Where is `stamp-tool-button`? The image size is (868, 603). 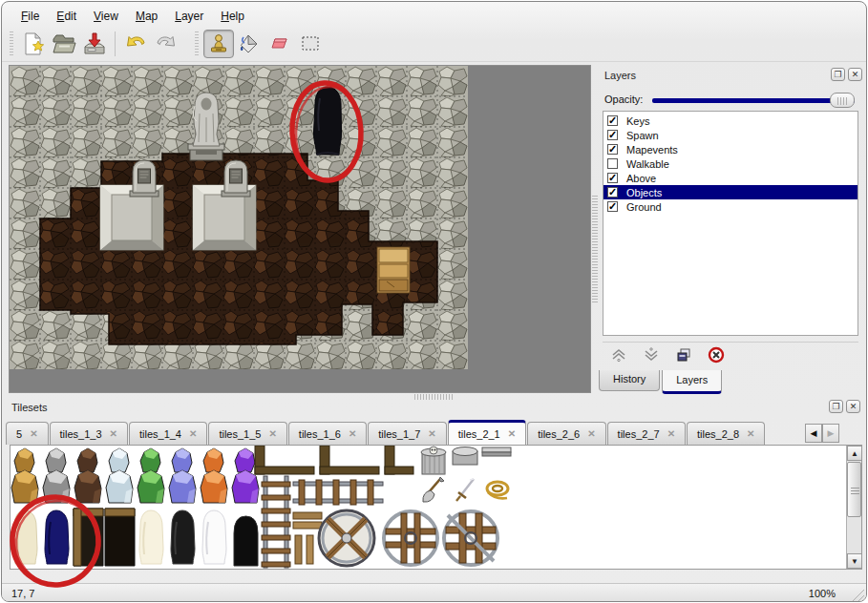 stamp-tool-button is located at coordinates (219, 44).